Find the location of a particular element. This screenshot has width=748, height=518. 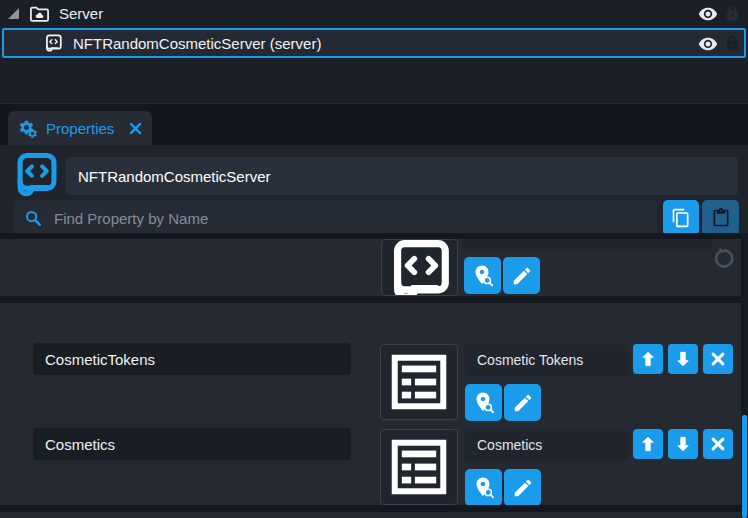

script-asset-slot is located at coordinates (420, 268).